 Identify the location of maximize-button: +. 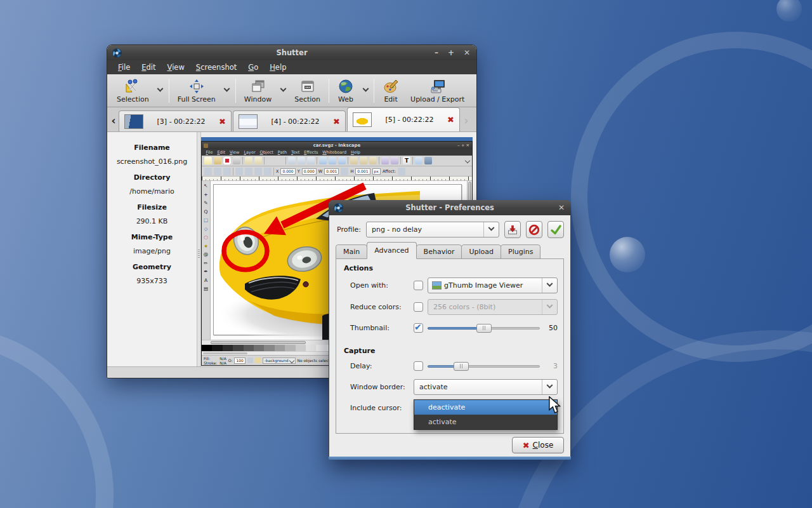
(451, 53).